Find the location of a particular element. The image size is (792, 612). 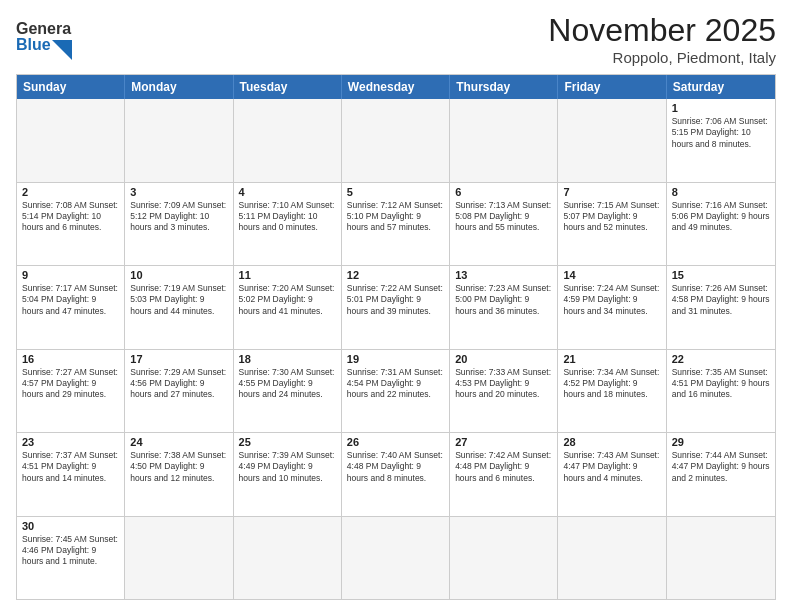

day-number: 30 is located at coordinates (70, 526).